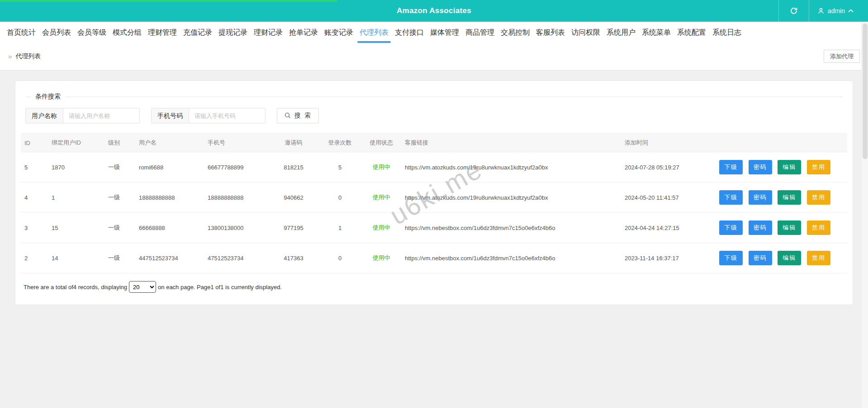  Describe the element at coordinates (865, 91) in the screenshot. I see `scrollbar-thumb` at that location.